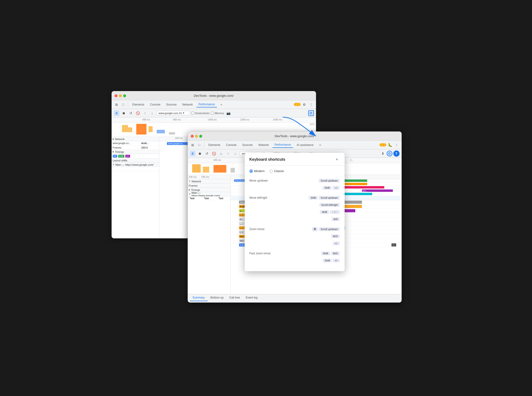 The height and width of the screenshot is (396, 532). What do you see at coordinates (199, 145) in the screenshot?
I see `device-icon-fg: □` at bounding box center [199, 145].